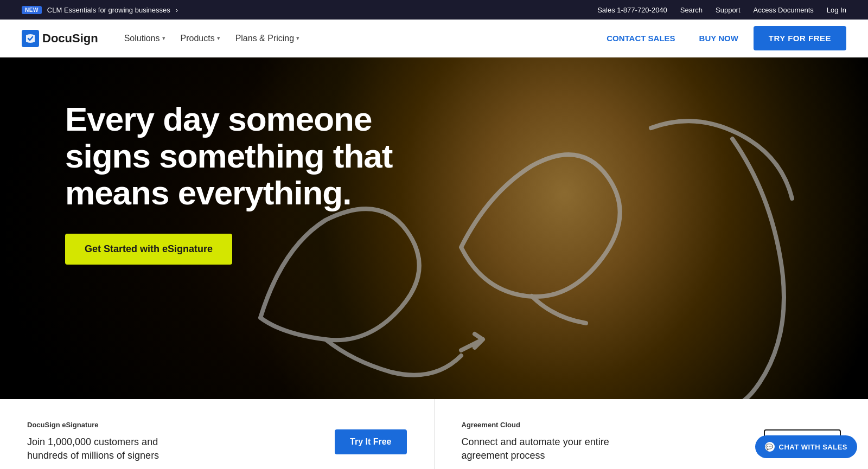  I want to click on top-banner: NEW CLM Essentials for growing businesse…, so click(434, 10).